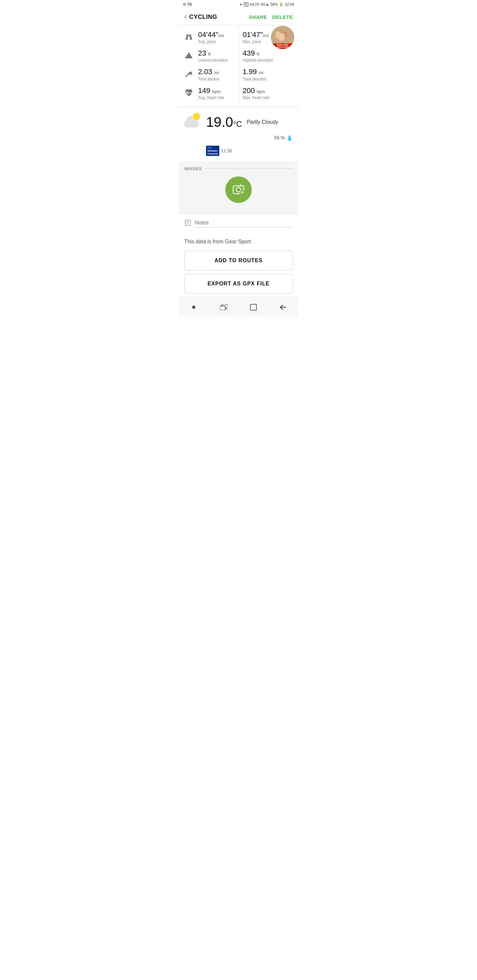 This screenshot has width=477, height=980. Describe the element at coordinates (254, 307) in the screenshot. I see `overview-button` at that location.